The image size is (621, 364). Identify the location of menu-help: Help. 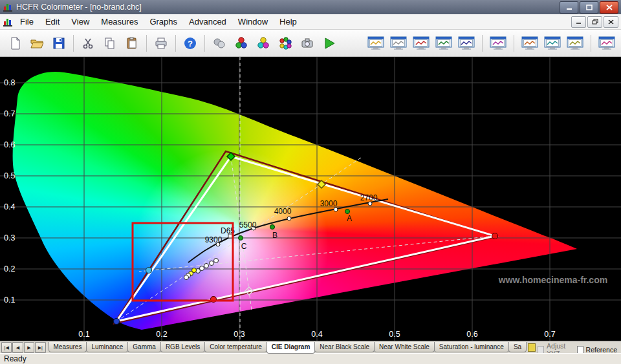
(289, 22).